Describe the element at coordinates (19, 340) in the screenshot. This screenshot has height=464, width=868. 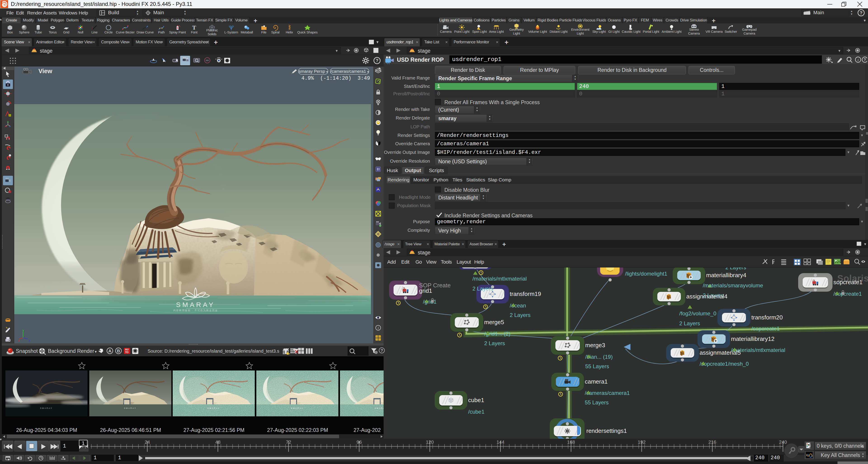
I see `svg-text: x` at that location.